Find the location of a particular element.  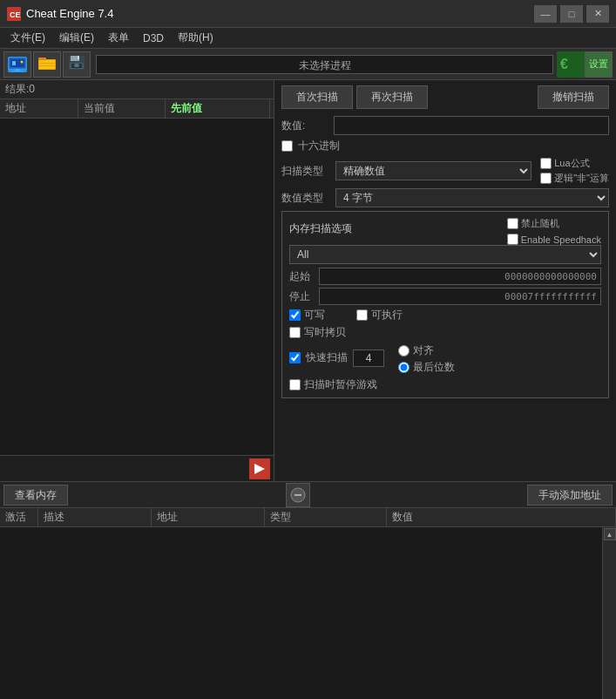

toolbar-btn-save is located at coordinates (77, 64).